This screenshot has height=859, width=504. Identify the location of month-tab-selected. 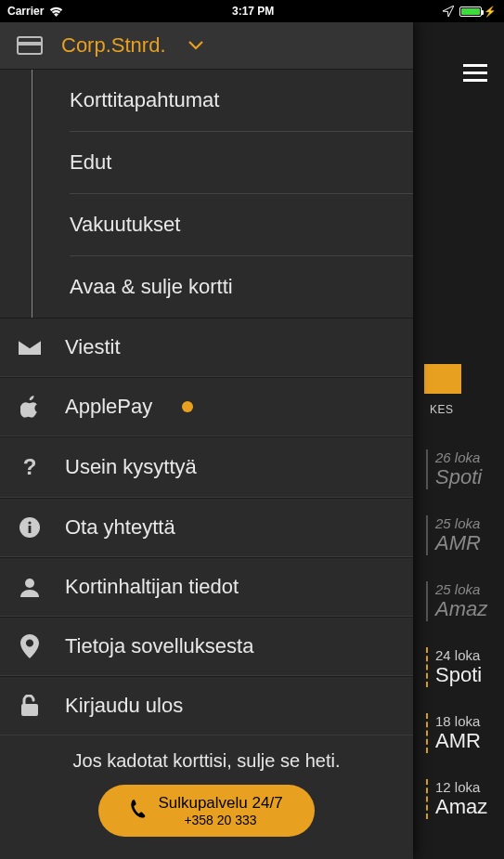
(443, 379).